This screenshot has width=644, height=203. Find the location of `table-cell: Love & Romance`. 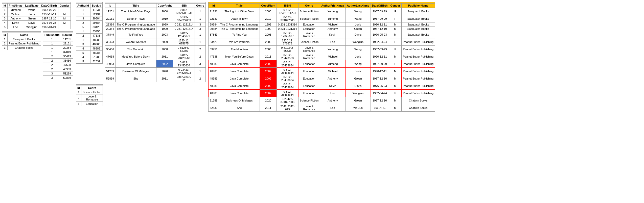

table-cell: Love & Romance is located at coordinates (309, 57).